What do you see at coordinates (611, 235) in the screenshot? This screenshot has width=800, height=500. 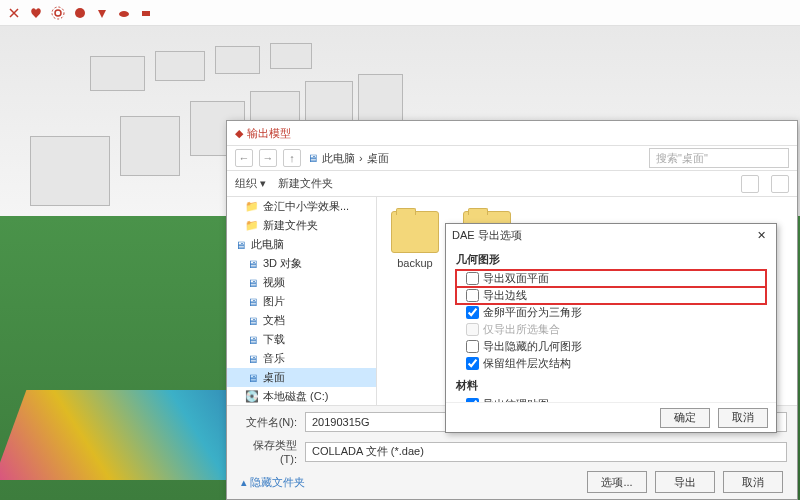 I see `options-title-bar: DAE 导出选项 ✕` at bounding box center [611, 235].